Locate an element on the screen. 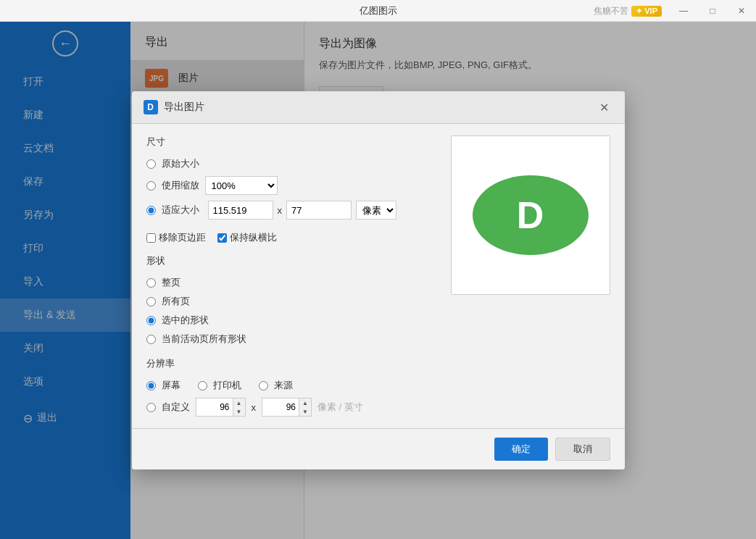 This screenshot has width=756, height=539. radio-custom-label: 自定义 is located at coordinates (175, 407).